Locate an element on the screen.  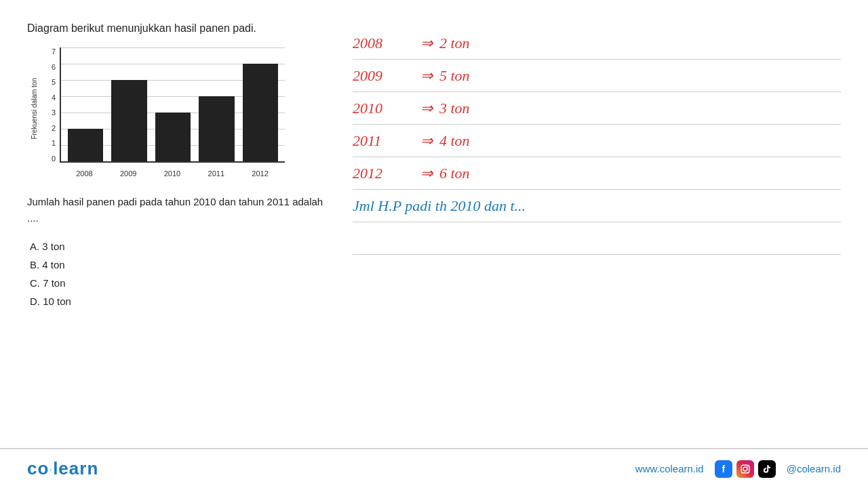
logo-learn: learn is located at coordinates (76, 468).